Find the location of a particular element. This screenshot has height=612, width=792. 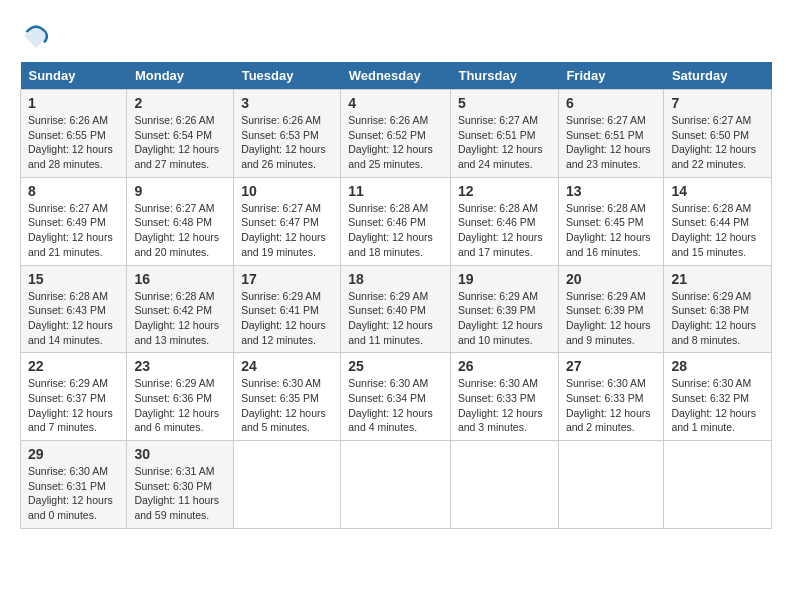

day-detail: Sunrise: 6:26 AM Sunset: 6:53 PM Dayligh… is located at coordinates (287, 142).